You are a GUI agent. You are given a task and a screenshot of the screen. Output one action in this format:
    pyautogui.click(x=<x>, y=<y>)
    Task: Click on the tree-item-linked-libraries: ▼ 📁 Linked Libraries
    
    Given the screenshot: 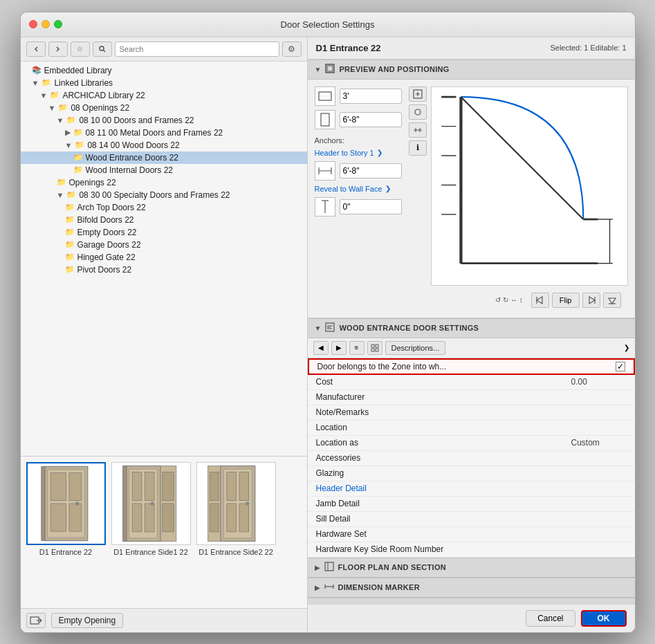 What is the action you would take?
    pyautogui.click(x=164, y=83)
    